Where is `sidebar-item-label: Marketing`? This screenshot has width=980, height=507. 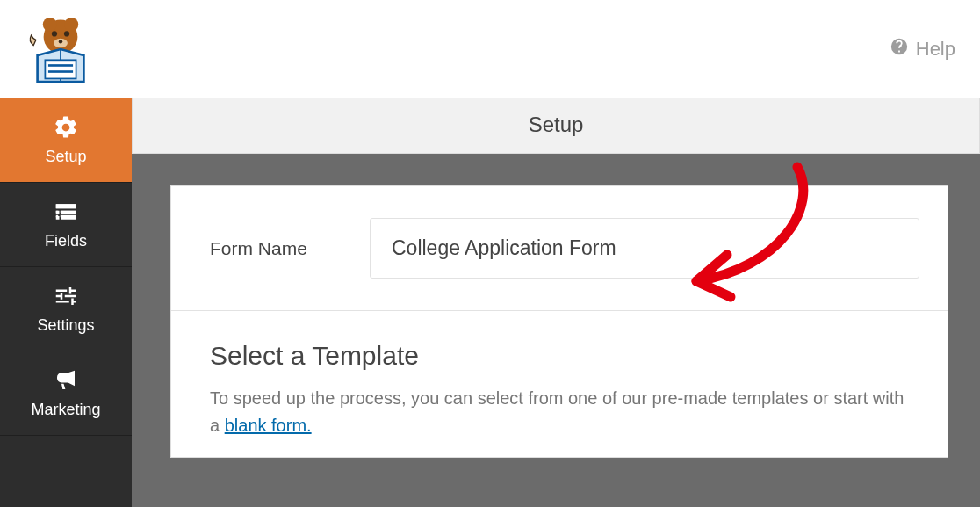 sidebar-item-label: Marketing is located at coordinates (65, 409).